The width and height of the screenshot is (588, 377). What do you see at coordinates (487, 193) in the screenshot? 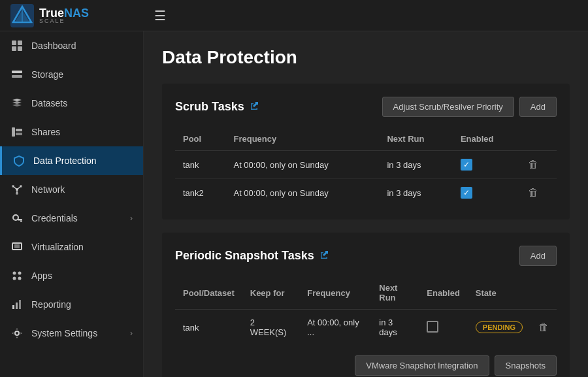
I see `scrub-row2-enabled: ✓` at bounding box center [487, 193].